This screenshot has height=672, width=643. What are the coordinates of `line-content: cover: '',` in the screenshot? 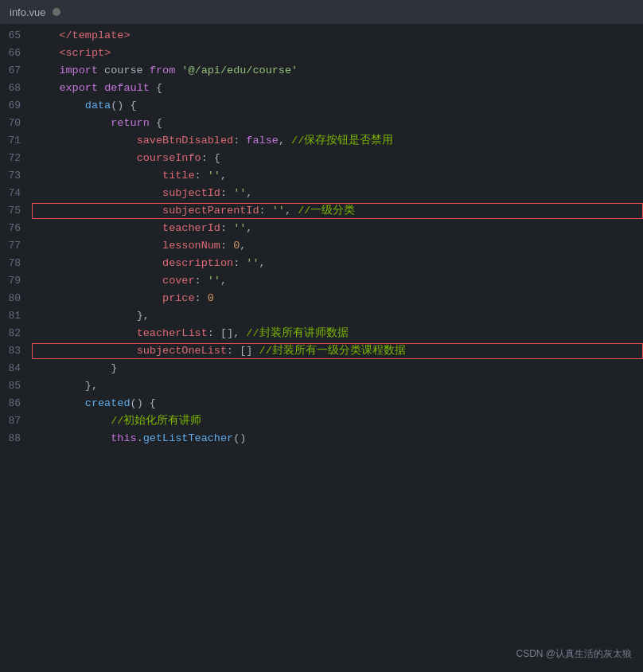 It's located at (338, 281).